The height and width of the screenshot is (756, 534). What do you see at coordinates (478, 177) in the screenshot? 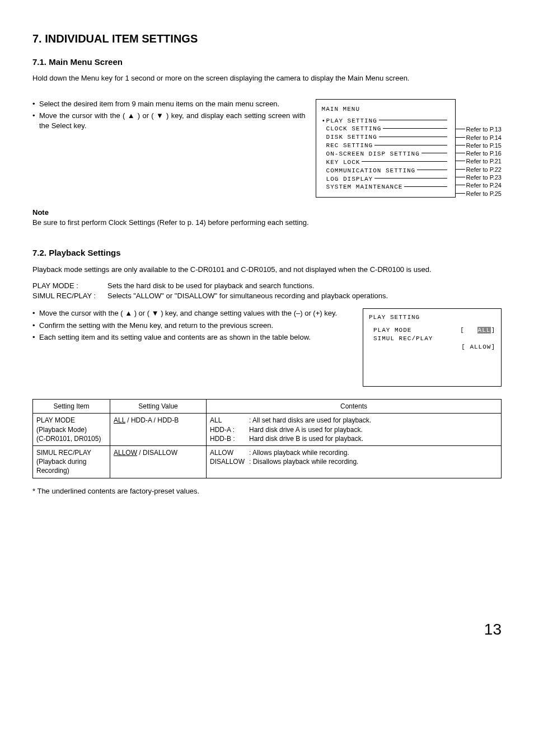
I see `refer-link: Refer to P.23` at bounding box center [478, 177].